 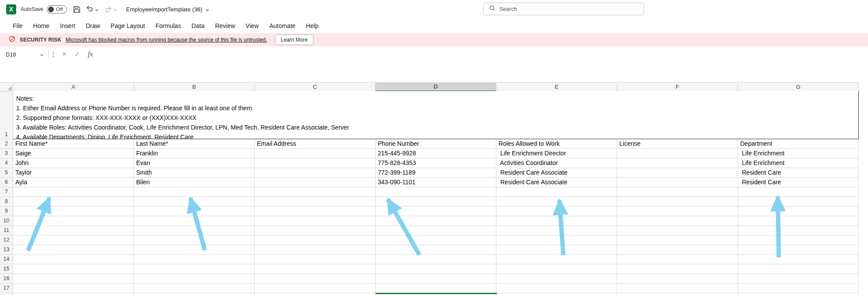 What do you see at coordinates (53, 54) in the screenshot?
I see `formula-bar-handle-icon` at bounding box center [53, 54].